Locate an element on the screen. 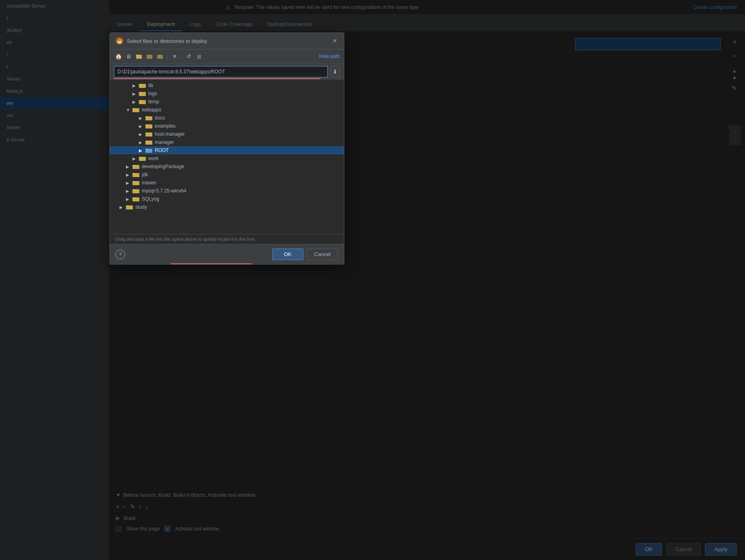 This screenshot has height=560, width=745. tree-arrow-jdk: ▶ is located at coordinates (129, 175).